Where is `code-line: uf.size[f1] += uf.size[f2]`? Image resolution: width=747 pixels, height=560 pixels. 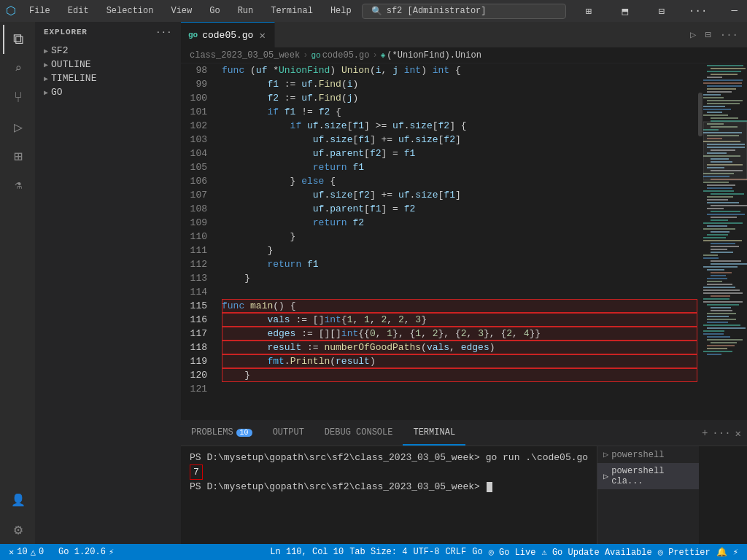
code-line: uf.size[f1] += uf.size[f2] is located at coordinates (460, 140).